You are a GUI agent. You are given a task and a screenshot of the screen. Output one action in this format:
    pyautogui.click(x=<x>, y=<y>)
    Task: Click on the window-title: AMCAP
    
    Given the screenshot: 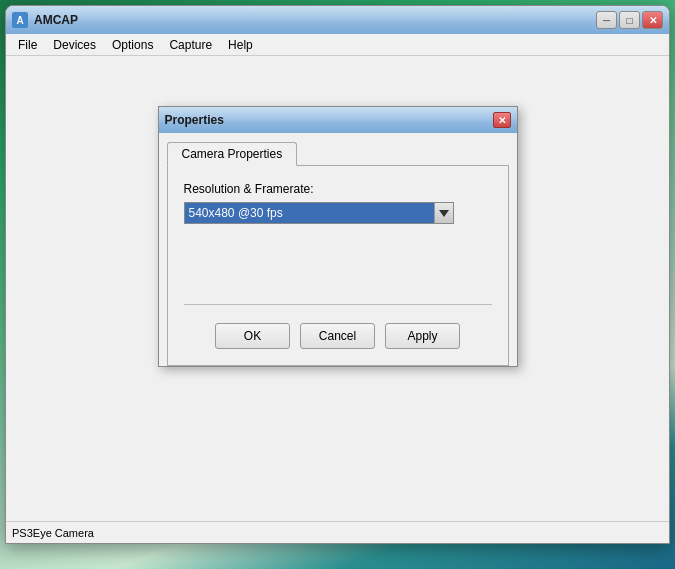 What is the action you would take?
    pyautogui.click(x=315, y=20)
    